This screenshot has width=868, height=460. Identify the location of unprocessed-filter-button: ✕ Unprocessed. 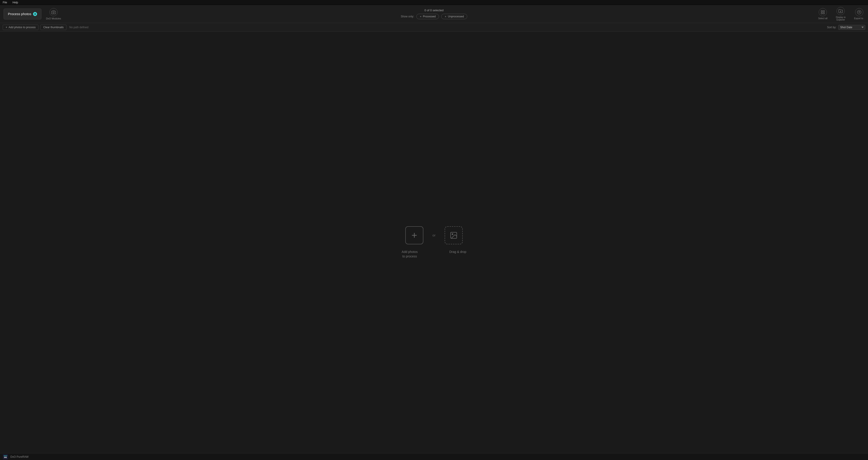
(454, 17).